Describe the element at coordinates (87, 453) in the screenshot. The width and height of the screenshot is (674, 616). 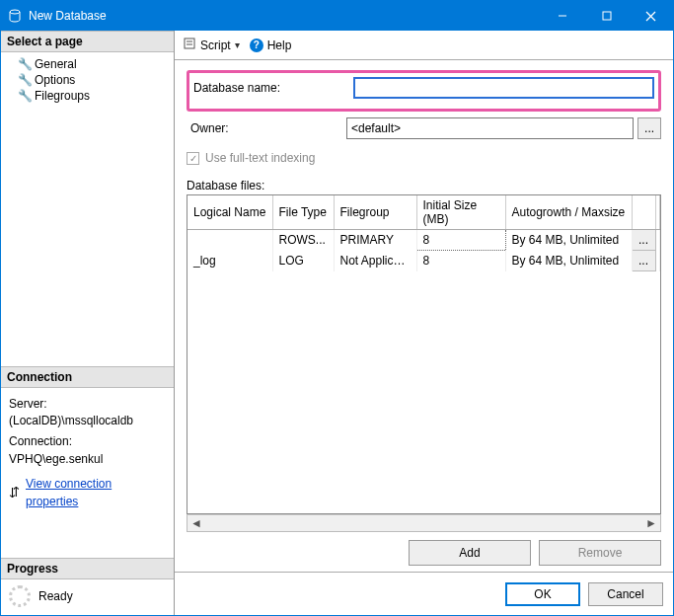
I see `connection-section: Server: (LocalDB)\mssqllocaldb Connectio…` at that location.